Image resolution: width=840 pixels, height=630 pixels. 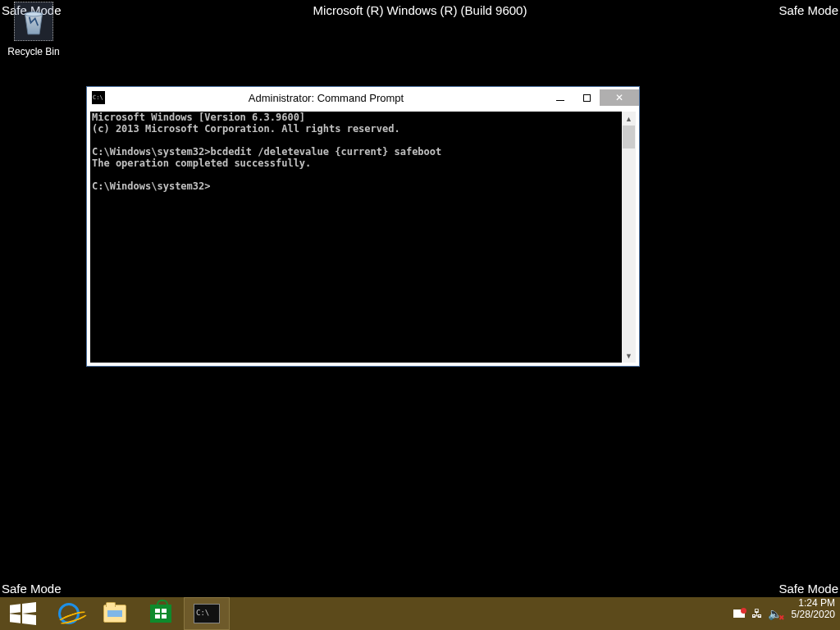 What do you see at coordinates (420, 614) in the screenshot?
I see `taskbar: 🖧 🔈 1:24 PM 5/28/2020` at bounding box center [420, 614].